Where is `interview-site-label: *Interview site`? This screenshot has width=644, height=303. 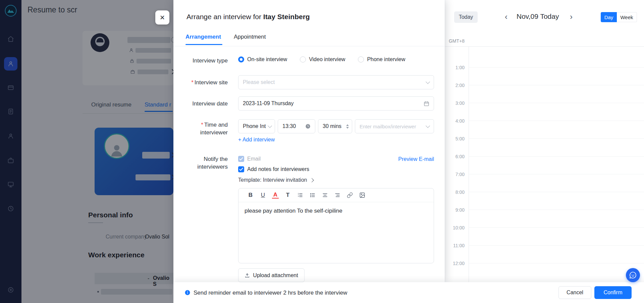 interview-site-label: *Interview site is located at coordinates (202, 83).